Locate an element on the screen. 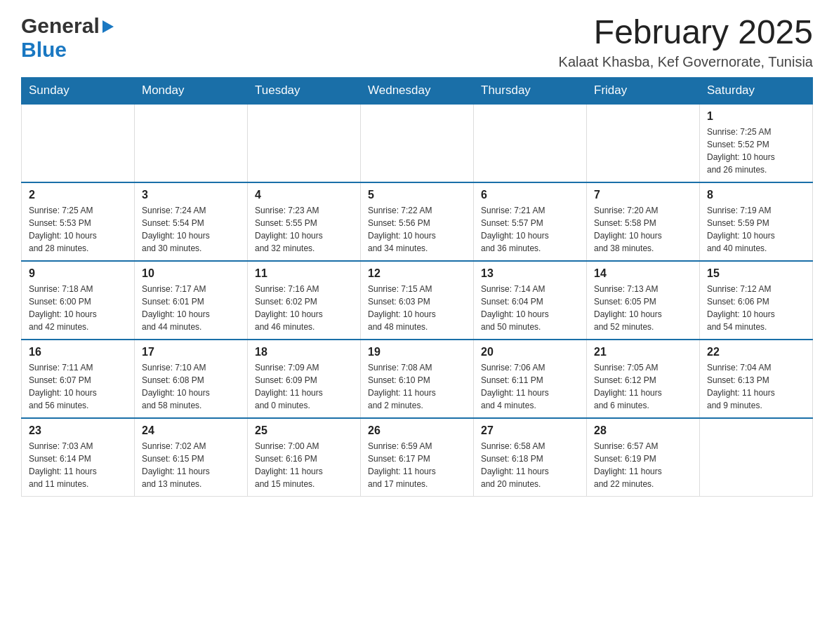 The width and height of the screenshot is (834, 644). day-number: 14 is located at coordinates (643, 274).